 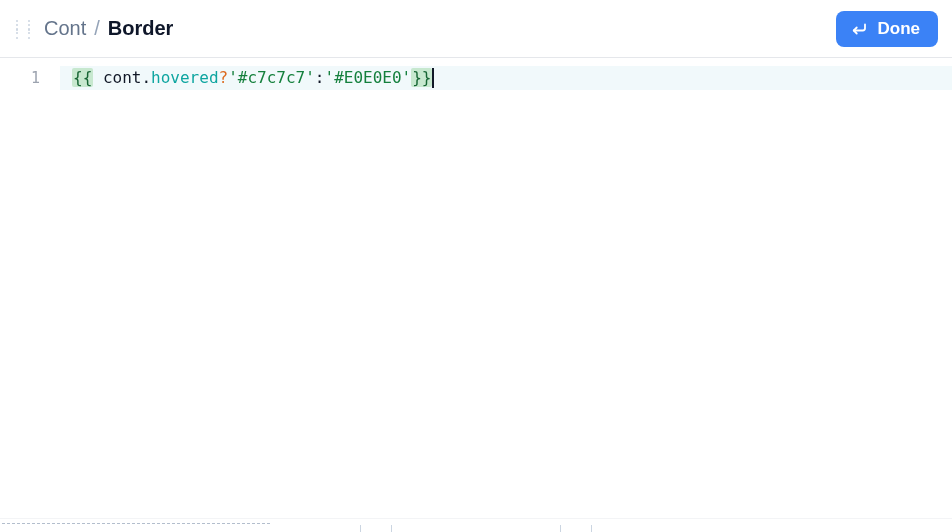 I want to click on header-left: ⋮⋮⋮⋮ Cont / Border, so click(x=90, y=28).